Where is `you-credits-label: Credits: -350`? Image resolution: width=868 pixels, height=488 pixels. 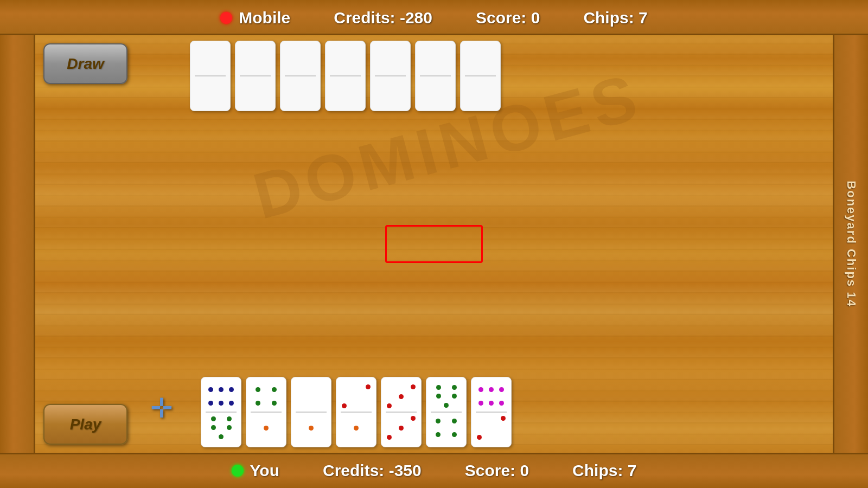 you-credits-label: Credits: -350 is located at coordinates (372, 471).